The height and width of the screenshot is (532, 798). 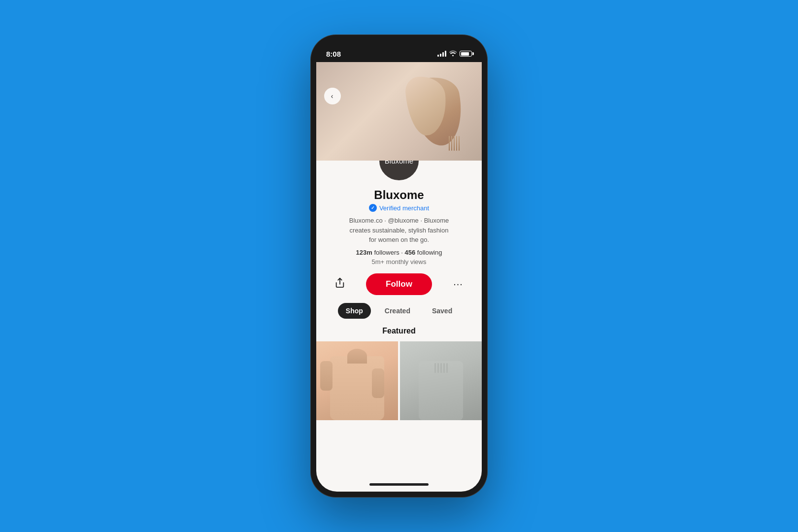 What do you see at coordinates (399, 231) in the screenshot?
I see `bio-line2: creates sustainable, stylish fashion` at bounding box center [399, 231].